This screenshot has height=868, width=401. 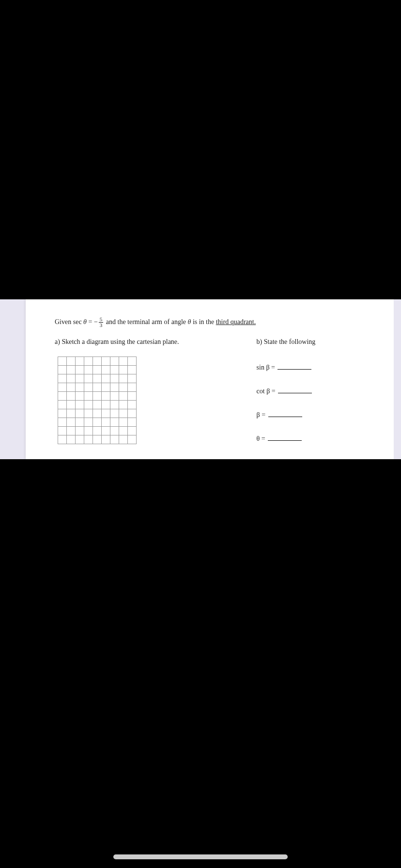 What do you see at coordinates (314, 439) in the screenshot?
I see `answer-line: θ =` at bounding box center [314, 439].